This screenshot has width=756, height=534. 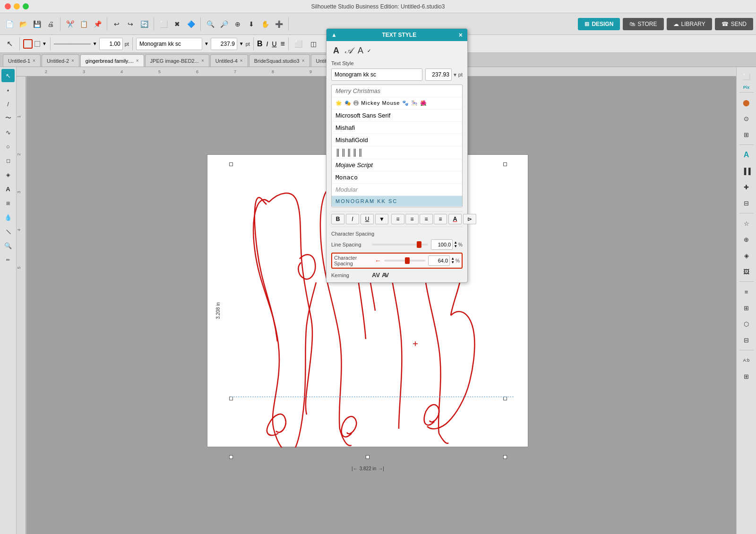 What do you see at coordinates (747, 360) in the screenshot?
I see `rp-ab-btn: A:b` at bounding box center [747, 360].